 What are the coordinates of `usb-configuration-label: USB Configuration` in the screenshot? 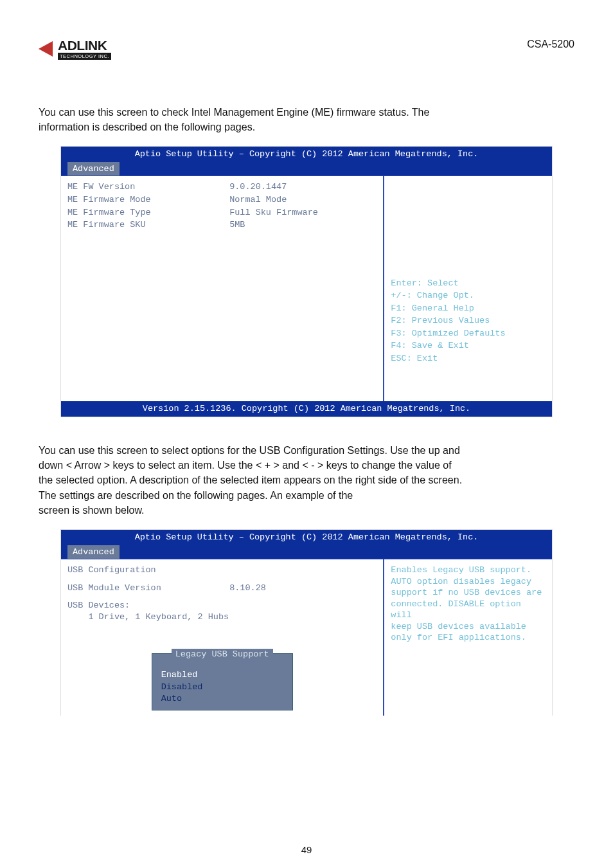 It's located at (148, 570).